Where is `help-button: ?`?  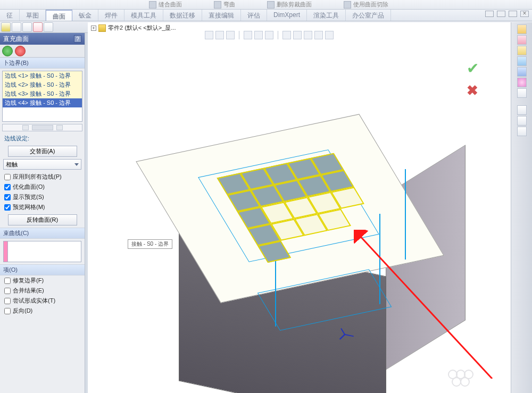 help-button: ? is located at coordinates (78, 39).